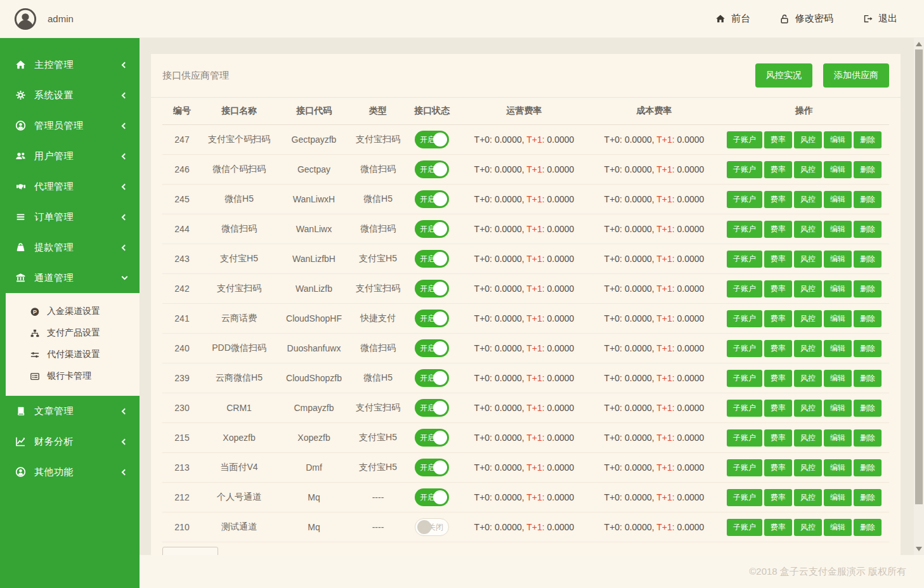 This screenshot has width=924, height=588. I want to click on change-password-link: 修改密码, so click(807, 19).